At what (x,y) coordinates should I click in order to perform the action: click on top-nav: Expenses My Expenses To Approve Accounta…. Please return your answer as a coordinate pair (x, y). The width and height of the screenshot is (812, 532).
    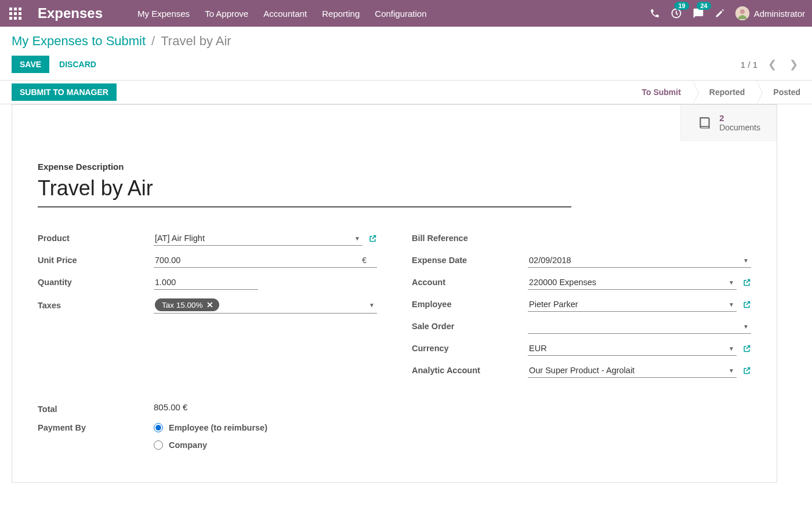
    Looking at the image, I should click on (406, 13).